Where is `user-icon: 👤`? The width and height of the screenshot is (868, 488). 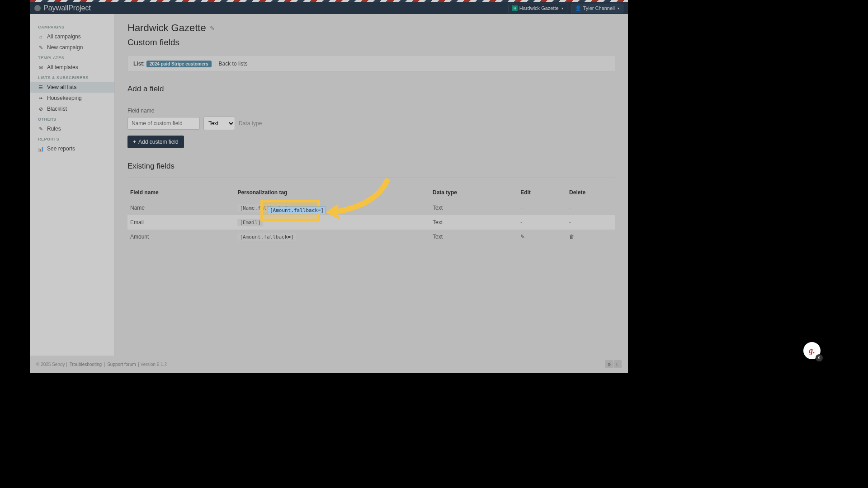 user-icon: 👤 is located at coordinates (578, 8).